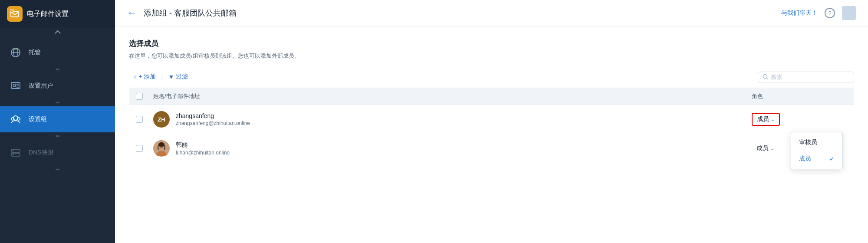 The image size is (868, 243). What do you see at coordinates (806, 77) in the screenshot?
I see `search-box` at bounding box center [806, 77].